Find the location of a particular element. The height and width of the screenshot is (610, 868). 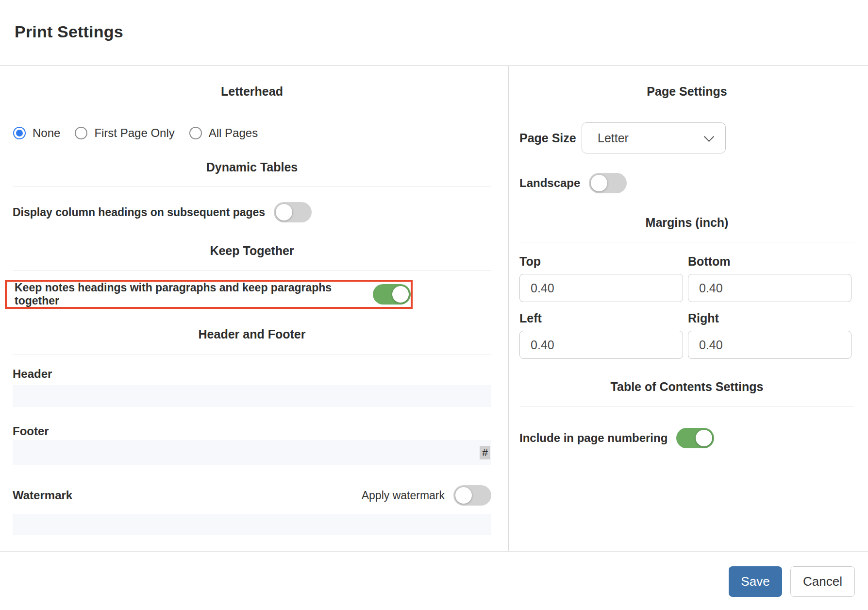

page-settings-heading: Page Settings is located at coordinates (687, 91).